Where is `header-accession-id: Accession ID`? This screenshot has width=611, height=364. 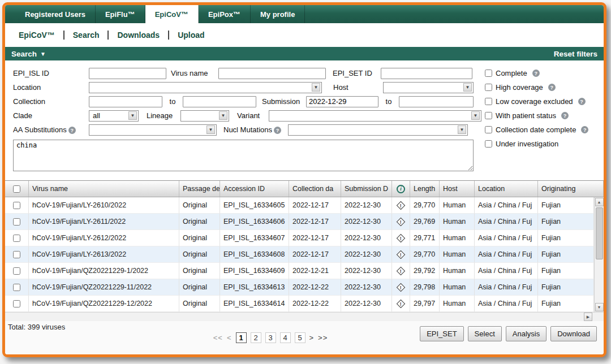
header-accession-id: Accession ID is located at coordinates (255, 189).